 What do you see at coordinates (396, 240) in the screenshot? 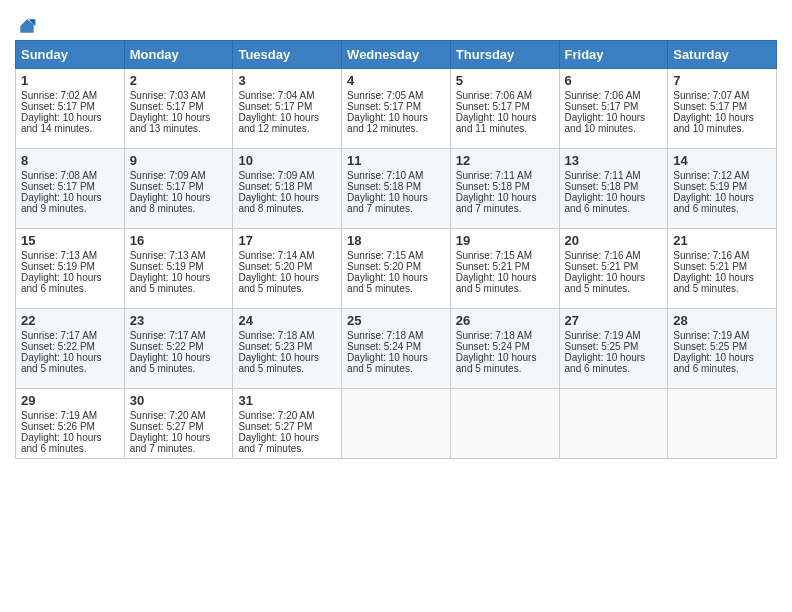
I see `day-number: 18` at bounding box center [396, 240].